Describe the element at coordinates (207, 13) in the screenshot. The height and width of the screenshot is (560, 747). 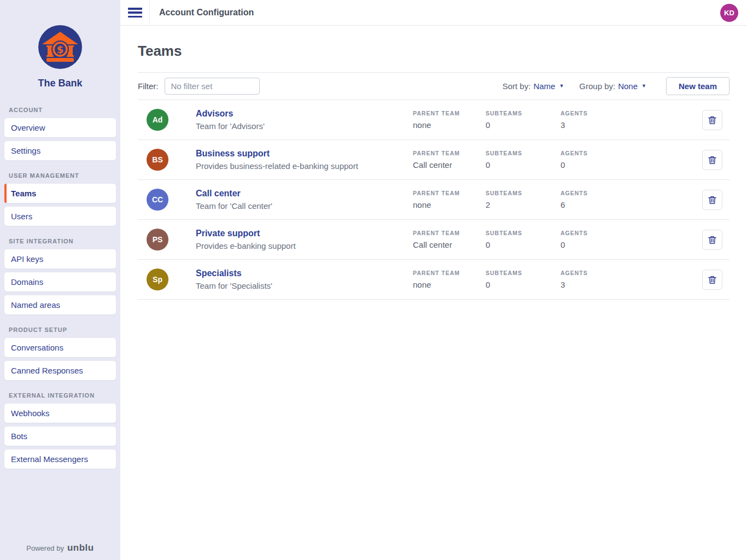
I see `page-header-title: Account Configuration` at that location.